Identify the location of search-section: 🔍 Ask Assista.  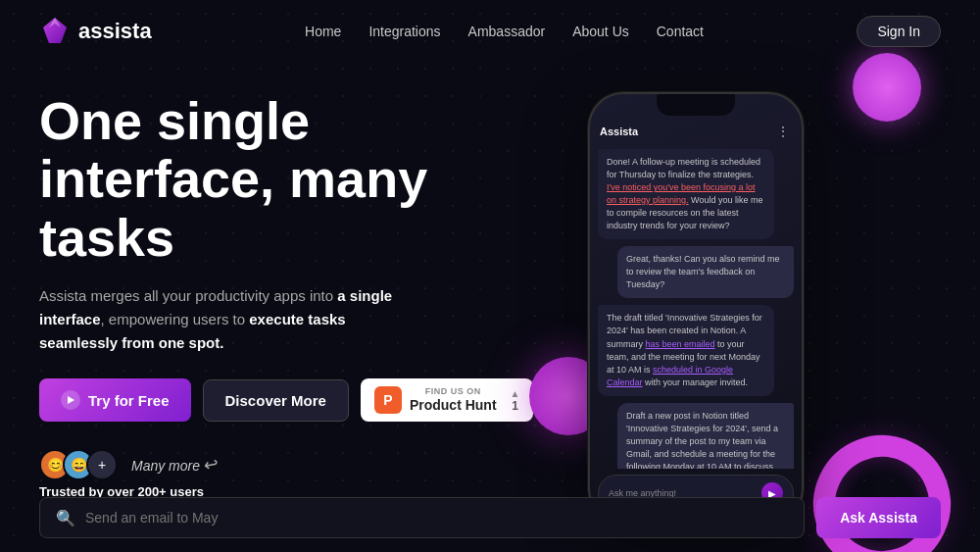
(490, 518).